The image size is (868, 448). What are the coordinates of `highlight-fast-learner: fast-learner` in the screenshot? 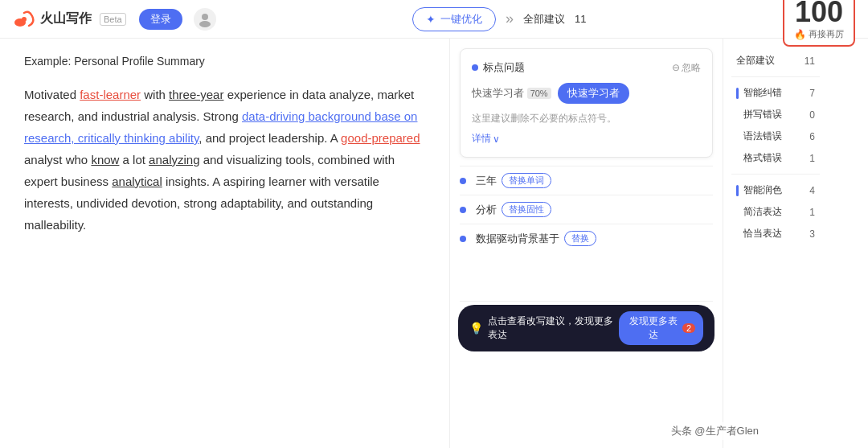 It's located at (110, 95).